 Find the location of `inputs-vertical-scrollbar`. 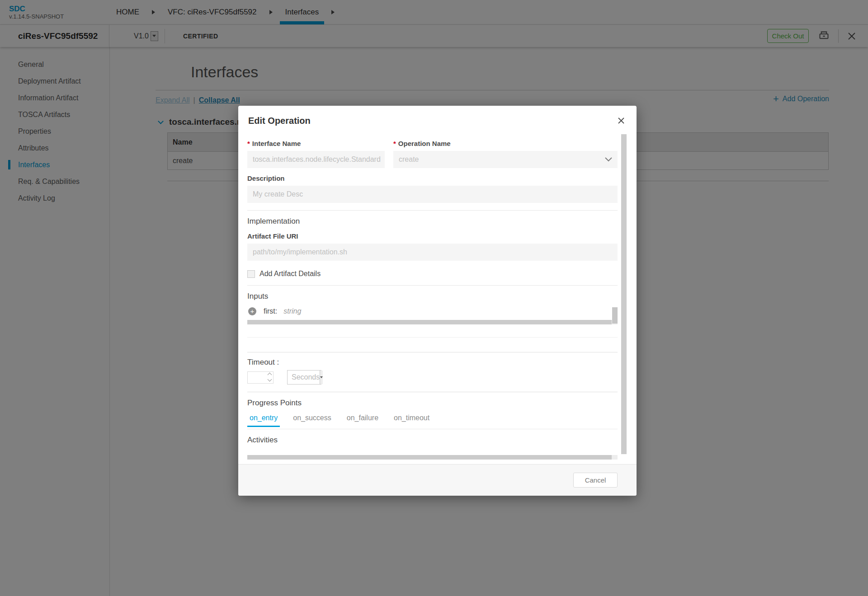

inputs-vertical-scrollbar is located at coordinates (615, 315).